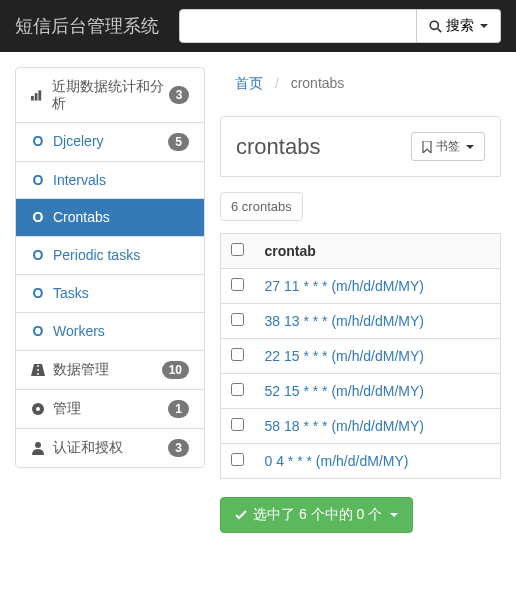  What do you see at coordinates (110, 95) in the screenshot?
I see `sidebar-item-label: 近期数据统计和分析` at bounding box center [110, 95].